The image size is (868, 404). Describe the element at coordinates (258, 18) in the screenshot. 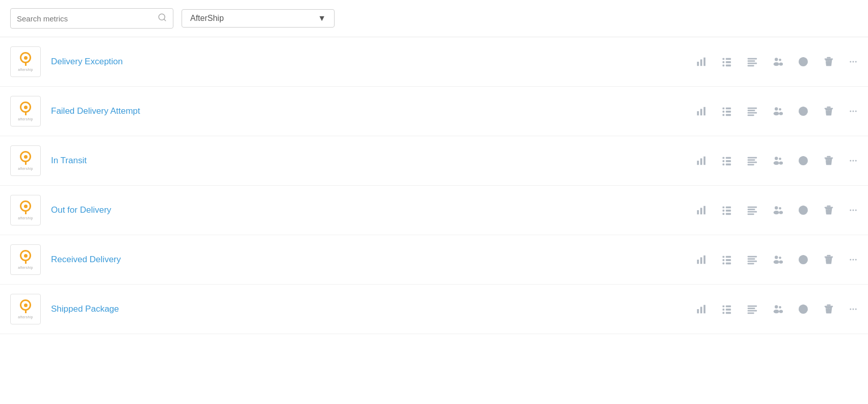

I see `source-dropdown: AfterShip ▼` at that location.